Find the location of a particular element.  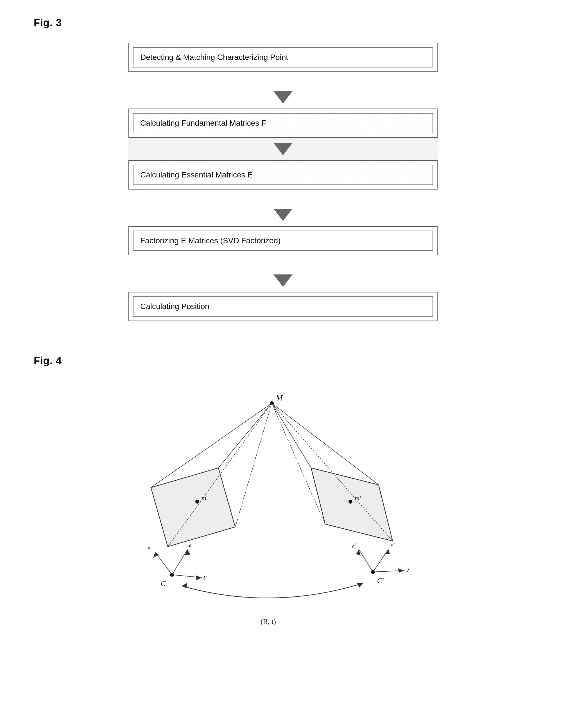

fig4-label: Fig. 4 is located at coordinates (283, 361).